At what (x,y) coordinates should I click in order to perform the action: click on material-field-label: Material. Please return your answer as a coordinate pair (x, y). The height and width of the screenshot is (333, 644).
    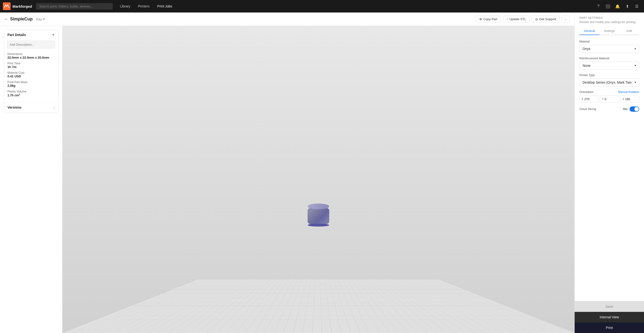
    Looking at the image, I should click on (610, 42).